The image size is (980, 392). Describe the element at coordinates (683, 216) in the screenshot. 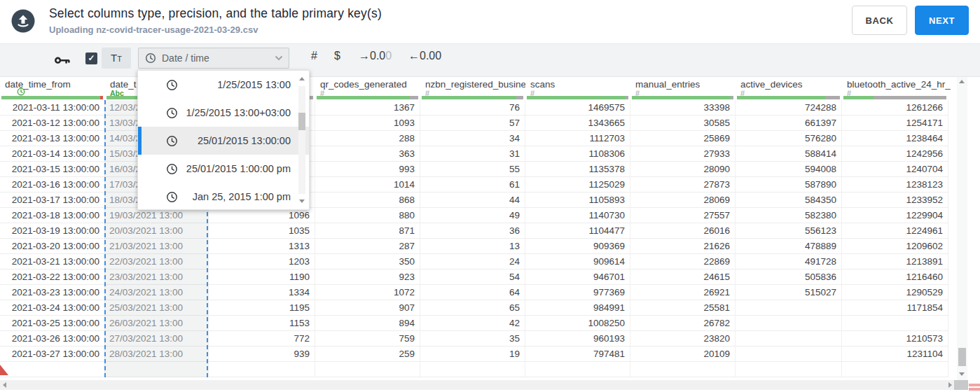

I see `table-cell: 27557` at that location.